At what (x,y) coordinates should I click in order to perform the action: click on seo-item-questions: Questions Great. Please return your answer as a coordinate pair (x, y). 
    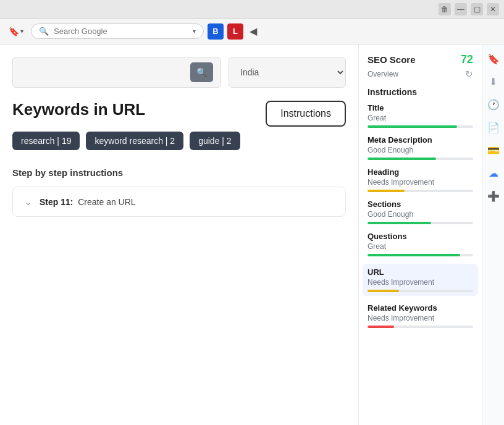
    Looking at the image, I should click on (420, 244).